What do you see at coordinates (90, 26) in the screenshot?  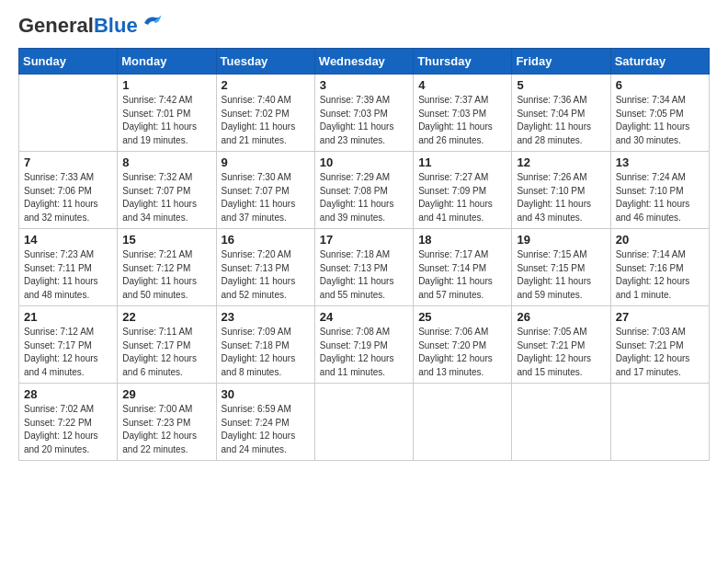 I see `logo: GeneralBlue` at bounding box center [90, 26].